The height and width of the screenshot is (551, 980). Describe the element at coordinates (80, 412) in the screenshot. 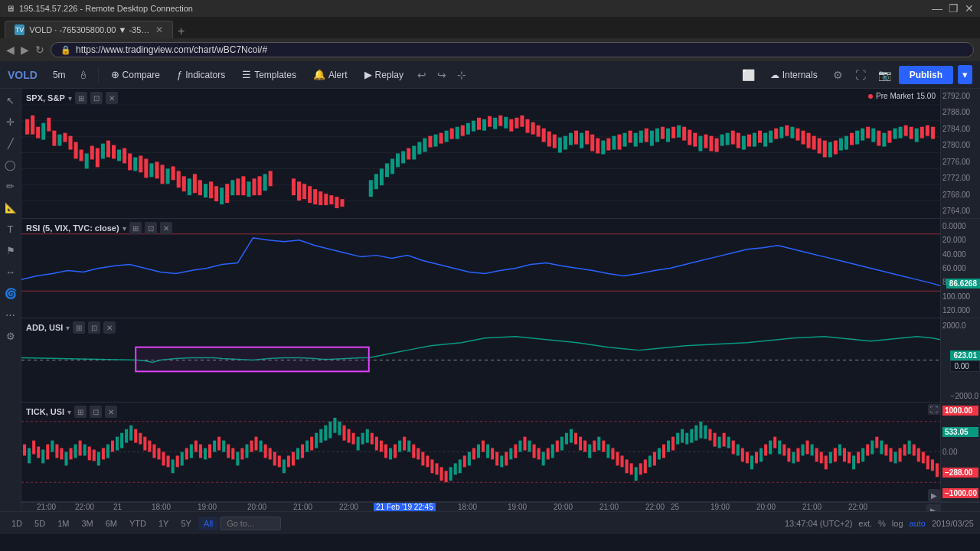

I see `tick-settings-btn: ⊞` at that location.